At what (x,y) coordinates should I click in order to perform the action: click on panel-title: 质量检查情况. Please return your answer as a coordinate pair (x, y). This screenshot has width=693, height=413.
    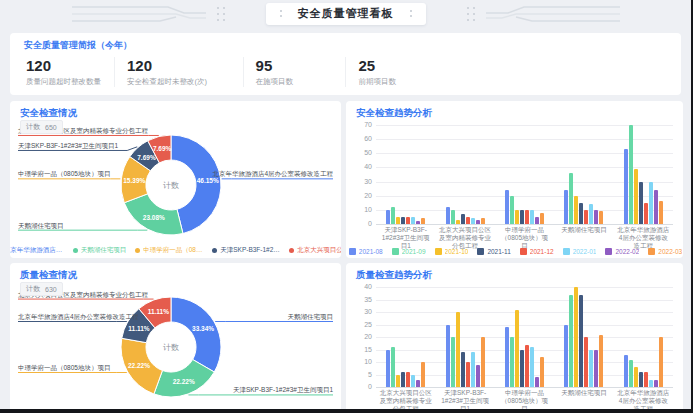
    Looking at the image, I should click on (48, 276).